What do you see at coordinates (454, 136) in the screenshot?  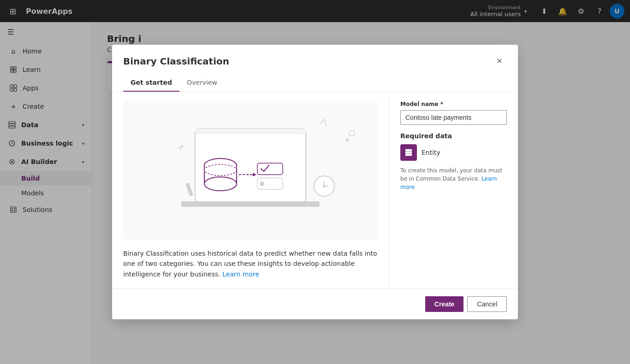 I see `required-data-title: Required data` at bounding box center [454, 136].